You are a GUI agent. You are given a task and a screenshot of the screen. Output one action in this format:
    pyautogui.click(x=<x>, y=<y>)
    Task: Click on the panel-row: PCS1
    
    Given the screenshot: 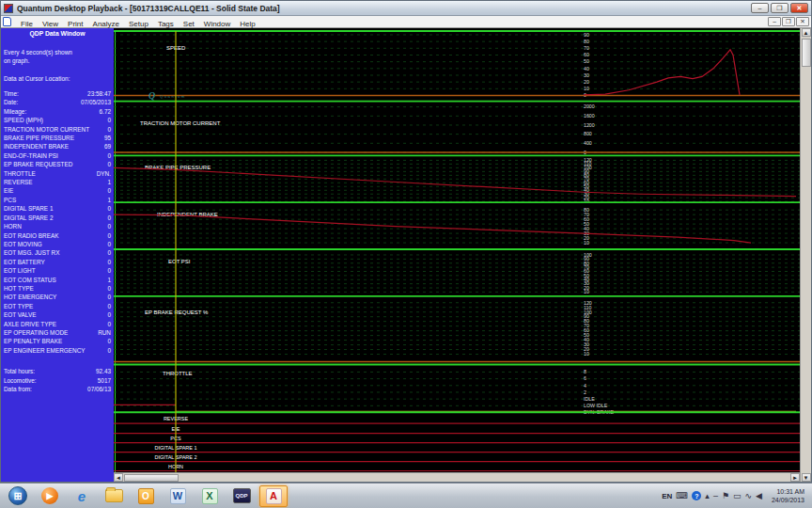 What is the action you would take?
    pyautogui.click(x=57, y=199)
    